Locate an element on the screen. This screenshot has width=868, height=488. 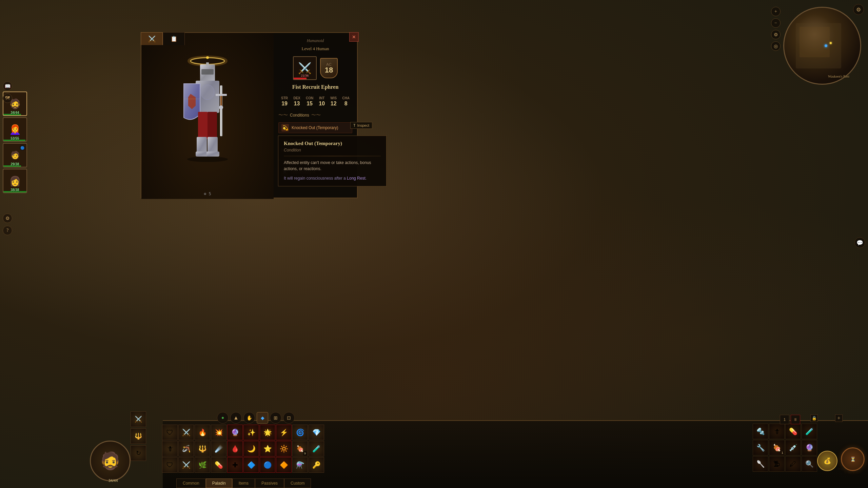
long-rest-link: Long Rest is located at coordinates (356, 178).